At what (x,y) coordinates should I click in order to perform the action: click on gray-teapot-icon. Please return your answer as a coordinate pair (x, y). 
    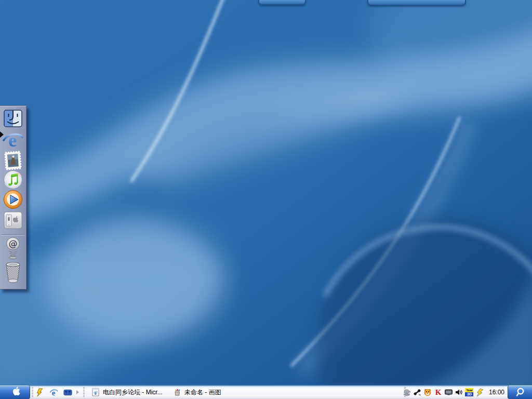
    Looking at the image, I should click on (407, 392).